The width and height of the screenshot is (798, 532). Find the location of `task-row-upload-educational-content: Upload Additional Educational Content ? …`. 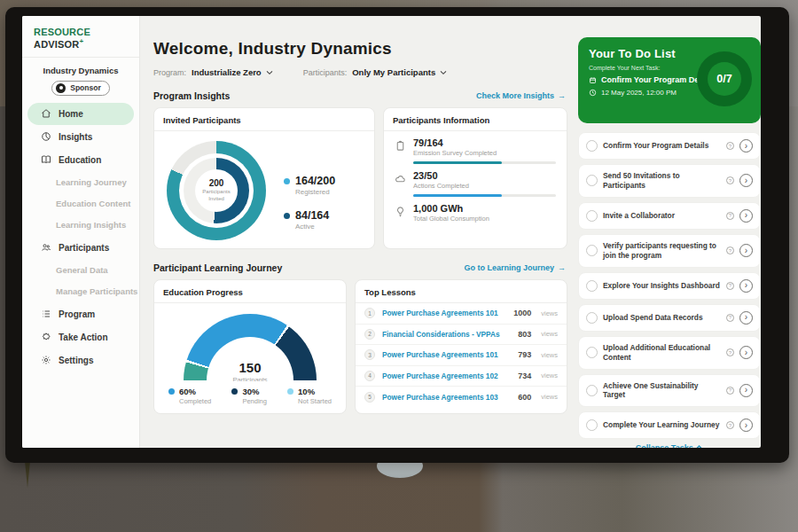

task-row-upload-educational-content: Upload Additional Educational Content ? … is located at coordinates (669, 353).